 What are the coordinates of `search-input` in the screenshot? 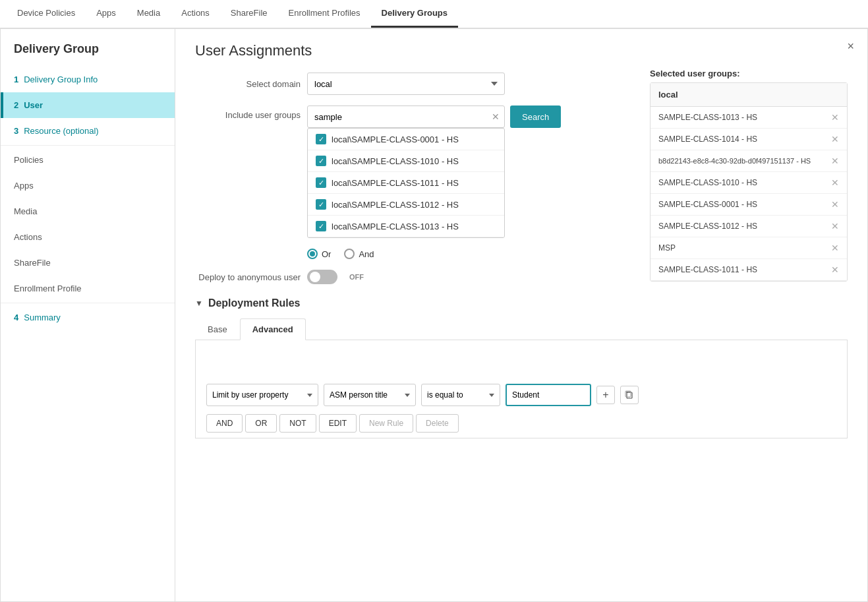 It's located at (406, 117).